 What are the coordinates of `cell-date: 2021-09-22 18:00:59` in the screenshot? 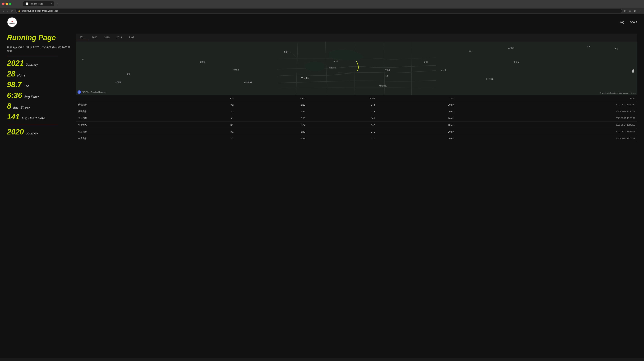 It's located at (546, 139).